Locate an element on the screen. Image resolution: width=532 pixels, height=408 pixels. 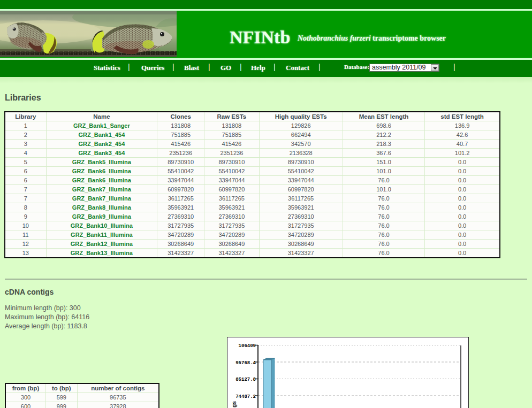
svg-text: 74487.2 is located at coordinates (246, 397).